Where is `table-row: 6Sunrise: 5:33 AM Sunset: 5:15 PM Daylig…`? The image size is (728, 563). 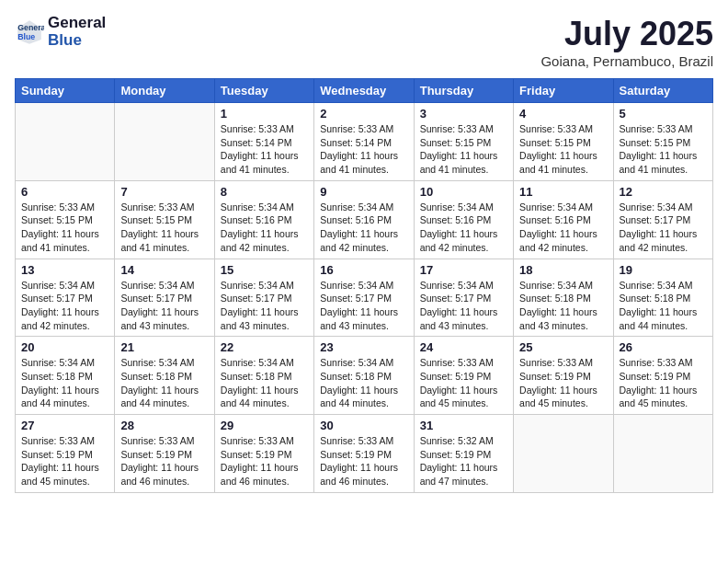 table-row: 6Sunrise: 5:33 AM Sunset: 5:15 PM Daylig… is located at coordinates (65, 219).